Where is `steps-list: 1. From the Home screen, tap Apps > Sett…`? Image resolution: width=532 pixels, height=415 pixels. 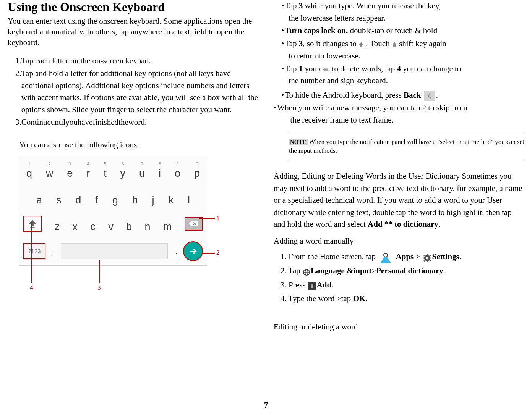
steps-list: 1. From the Home screen, tap Apps > Sett… is located at coordinates (399, 278).